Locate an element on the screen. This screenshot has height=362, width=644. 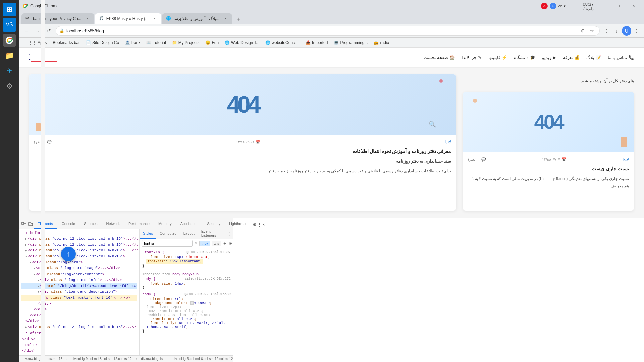
tab-0: ✉ bahman, your Privacy Ch... × is located at coordinates (58, 19).